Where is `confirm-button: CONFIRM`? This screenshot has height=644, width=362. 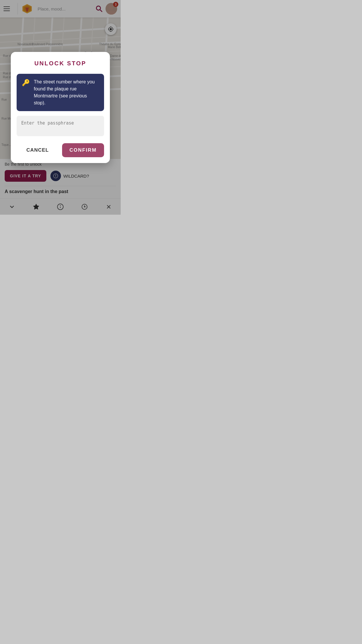 confirm-button: CONFIRM is located at coordinates (83, 150).